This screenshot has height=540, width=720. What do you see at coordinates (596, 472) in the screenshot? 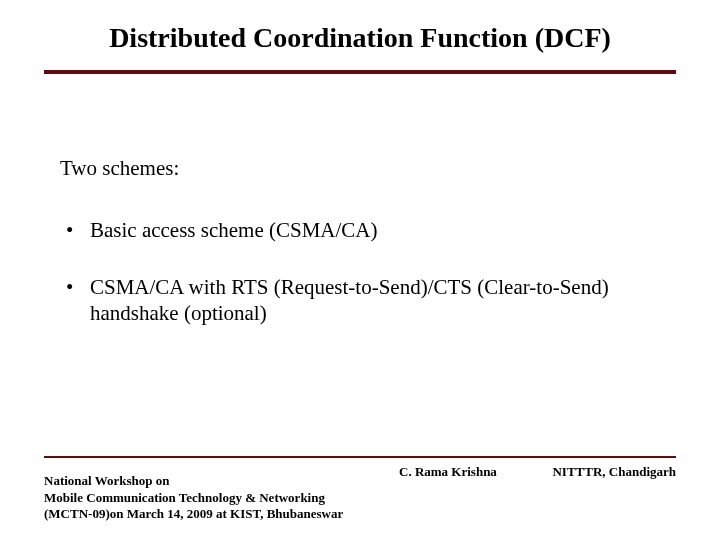
I see `footer-right: NITTTR, Chandigarh` at bounding box center [596, 472].